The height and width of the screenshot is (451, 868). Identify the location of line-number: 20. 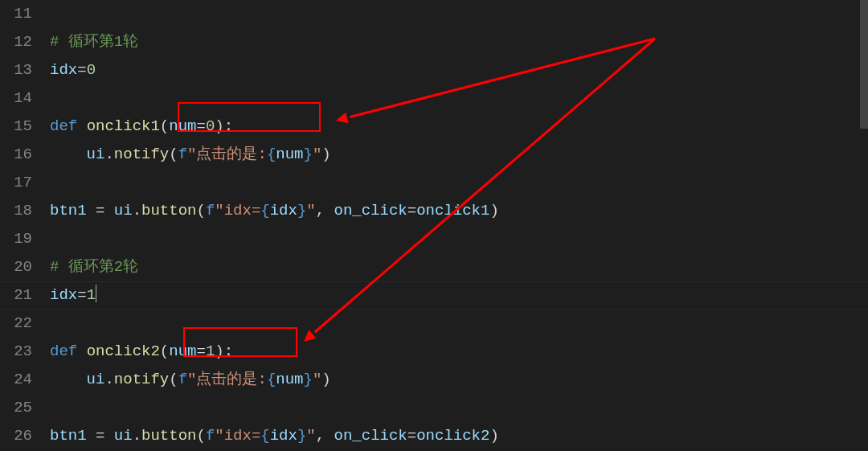
(25, 267).